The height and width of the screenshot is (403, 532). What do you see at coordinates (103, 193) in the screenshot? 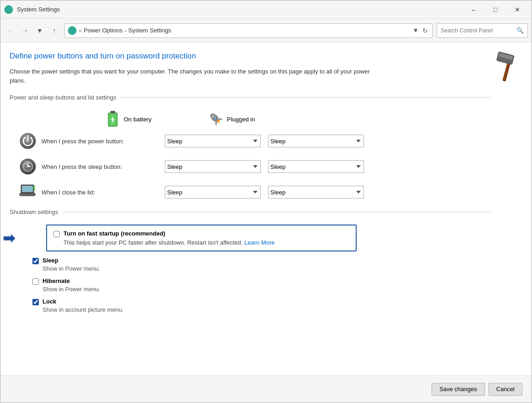
I see `lid-label: When I close the lid:` at bounding box center [103, 193].